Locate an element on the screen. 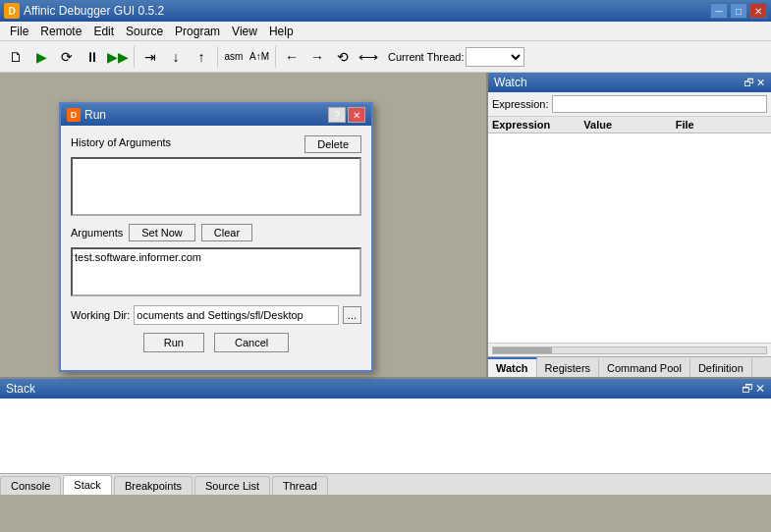 The image size is (771, 532). dialog-controls: ? ✕ is located at coordinates (347, 115).